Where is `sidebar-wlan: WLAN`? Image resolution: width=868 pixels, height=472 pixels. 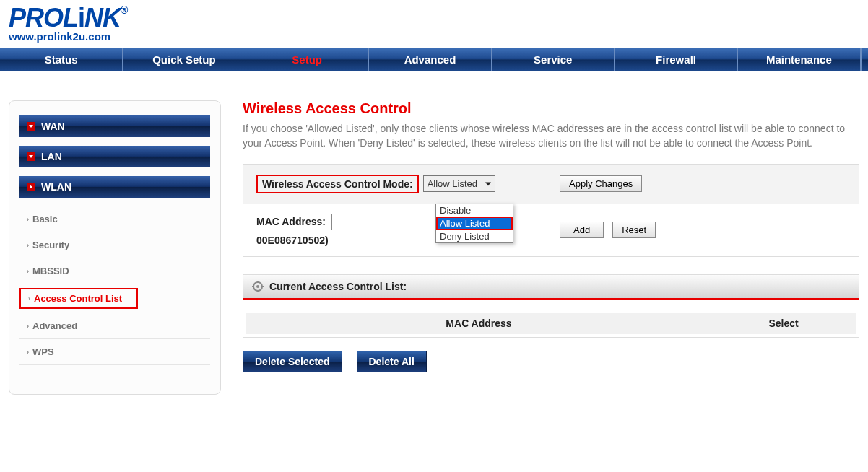
sidebar-wlan: WLAN is located at coordinates (115, 187).